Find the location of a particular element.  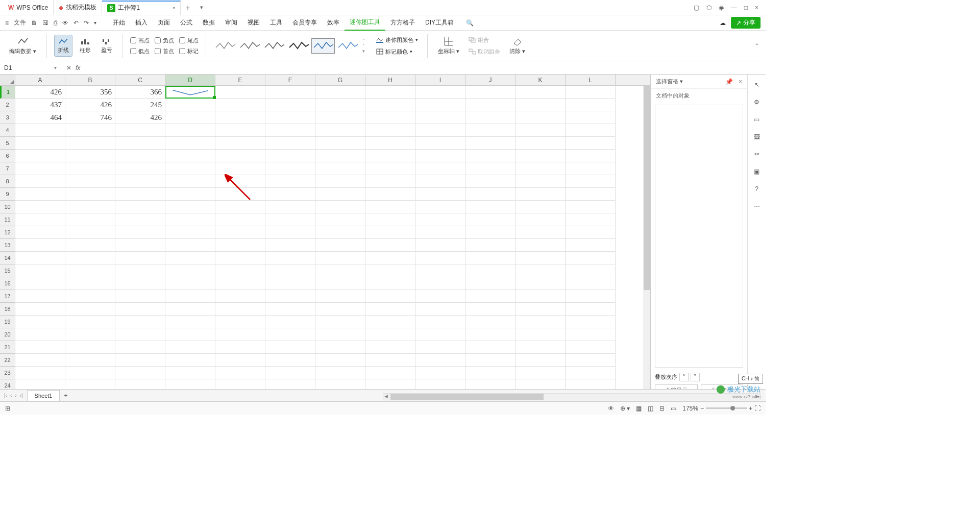

save-icon: 🗎 is located at coordinates (34, 23).